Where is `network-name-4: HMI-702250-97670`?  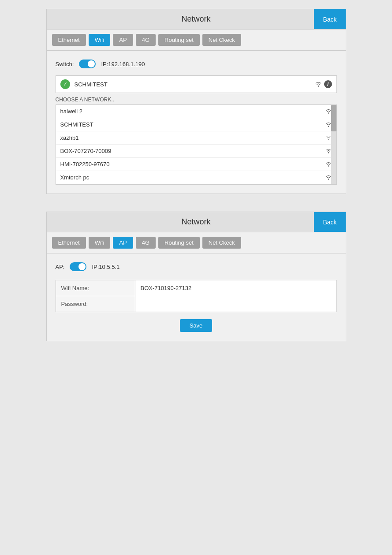
network-name-4: HMI-702250-97670 is located at coordinates (193, 164).